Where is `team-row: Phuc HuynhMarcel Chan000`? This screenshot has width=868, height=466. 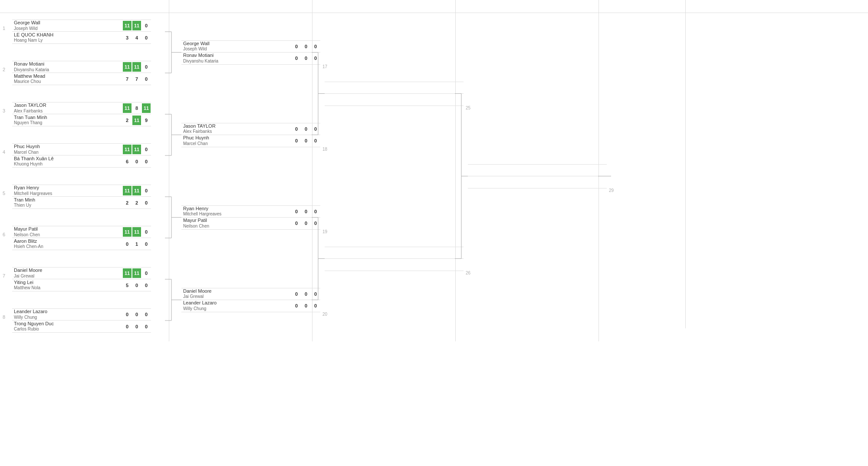
team-row: Phuc HuynhMarcel Chan000 is located at coordinates (251, 141).